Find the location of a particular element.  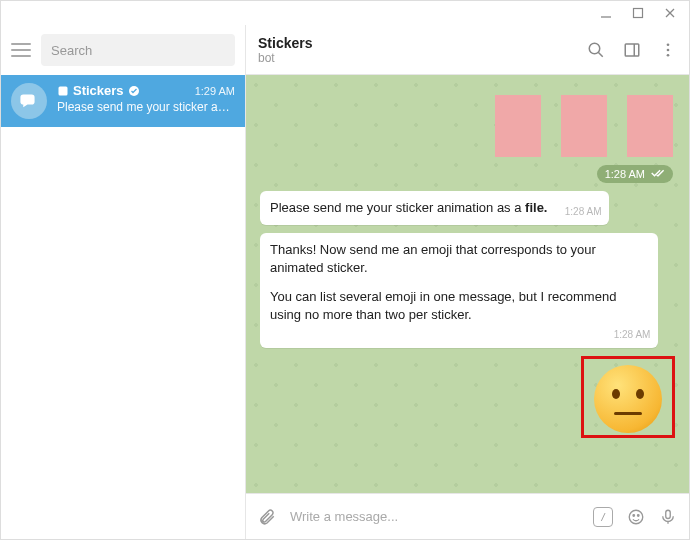

close-icon is located at coordinates (670, 13).